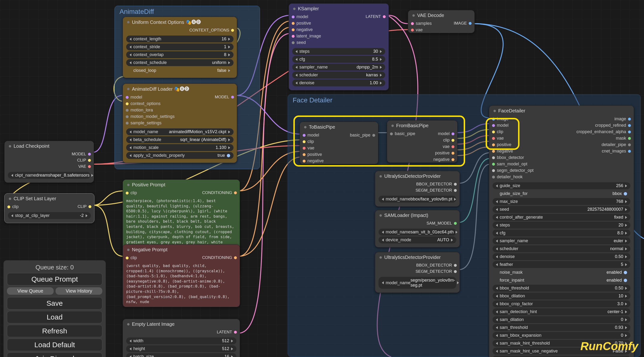  Describe the element at coordinates (150, 104) in the screenshot. I see `port-context-options: context_options` at that location.